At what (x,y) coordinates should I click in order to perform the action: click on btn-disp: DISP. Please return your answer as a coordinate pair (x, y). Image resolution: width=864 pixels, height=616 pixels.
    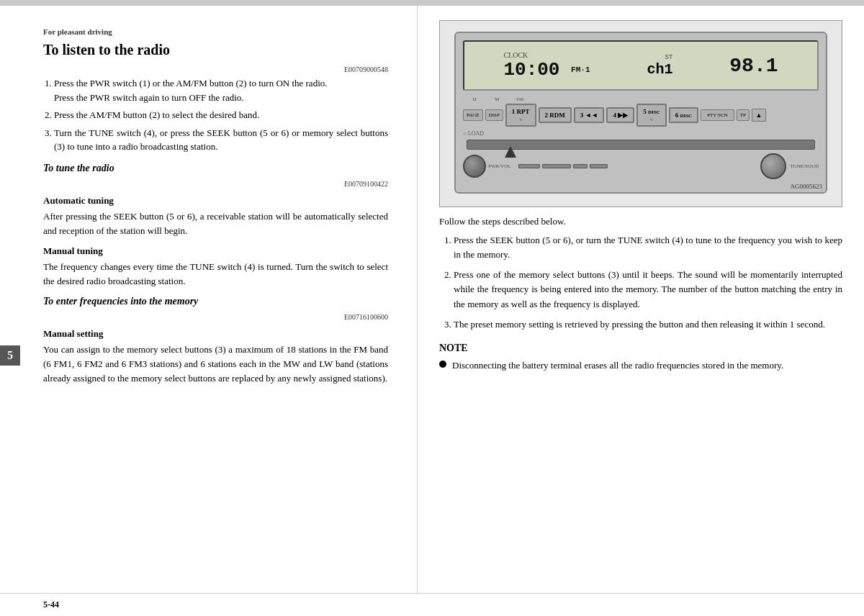
    Looking at the image, I should click on (494, 115).